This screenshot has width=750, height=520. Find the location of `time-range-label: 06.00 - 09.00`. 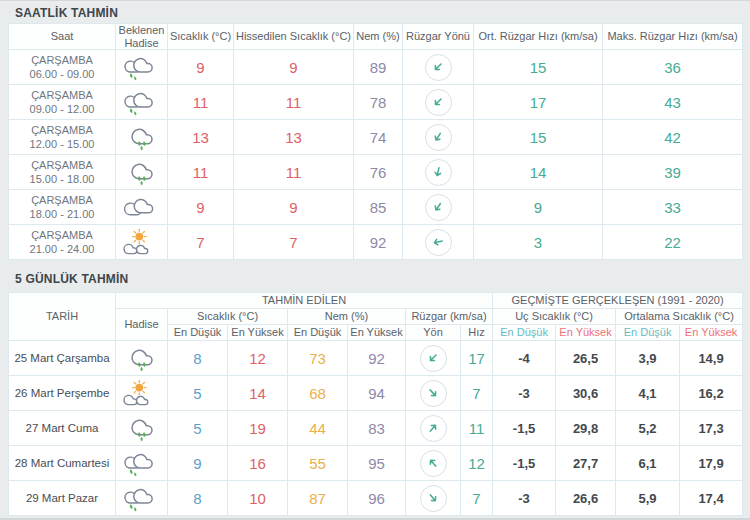

time-range-label: 06.00 - 09.00 is located at coordinates (62, 74).